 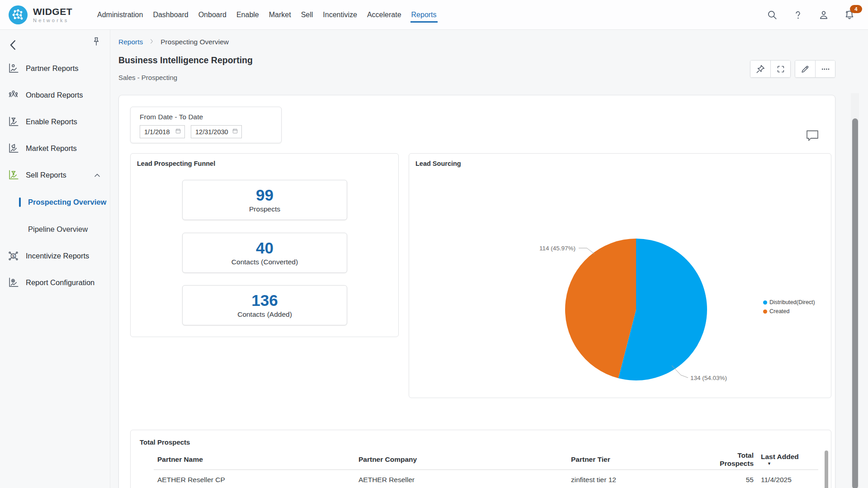 What do you see at coordinates (769, 464) in the screenshot?
I see `sort-desc-icon: ▼` at bounding box center [769, 464].